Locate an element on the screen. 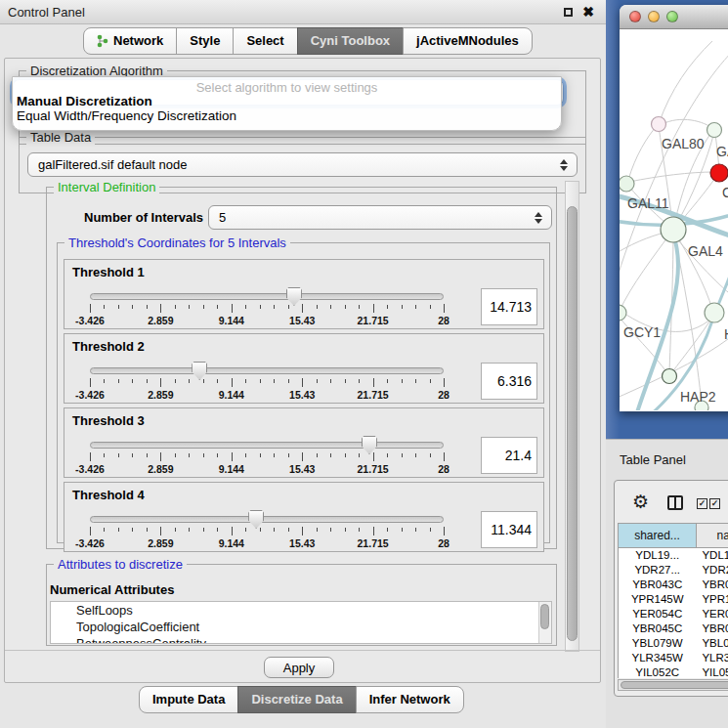 The image size is (728, 728). table-row: YPR145WYPR145W is located at coordinates (673, 600).